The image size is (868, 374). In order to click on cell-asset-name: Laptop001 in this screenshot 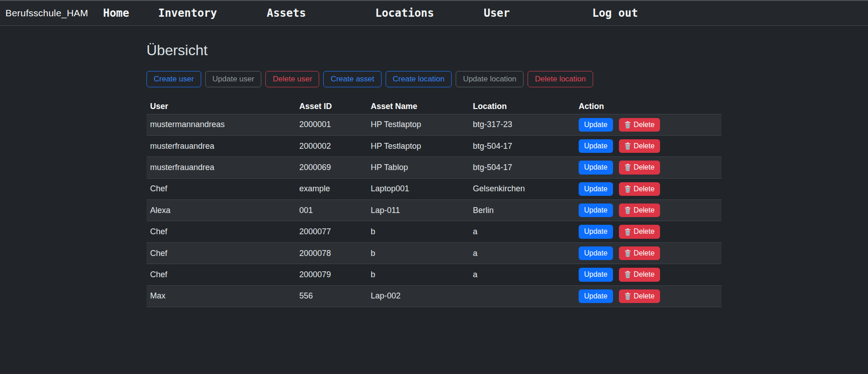, I will do `click(418, 189)`.